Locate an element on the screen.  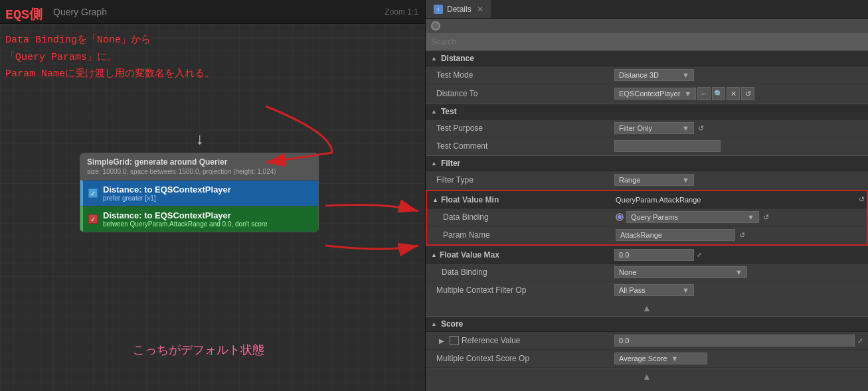
eqs-label: EQS側 is located at coordinates (24, 15).